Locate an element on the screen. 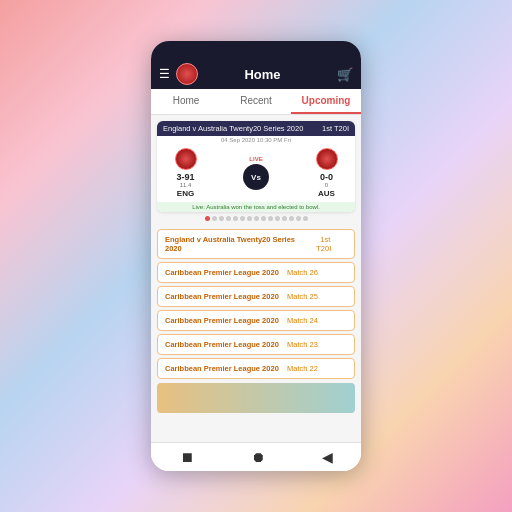 The height and width of the screenshot is (512, 512). list-match-2: Match 25 is located at coordinates (300, 296).